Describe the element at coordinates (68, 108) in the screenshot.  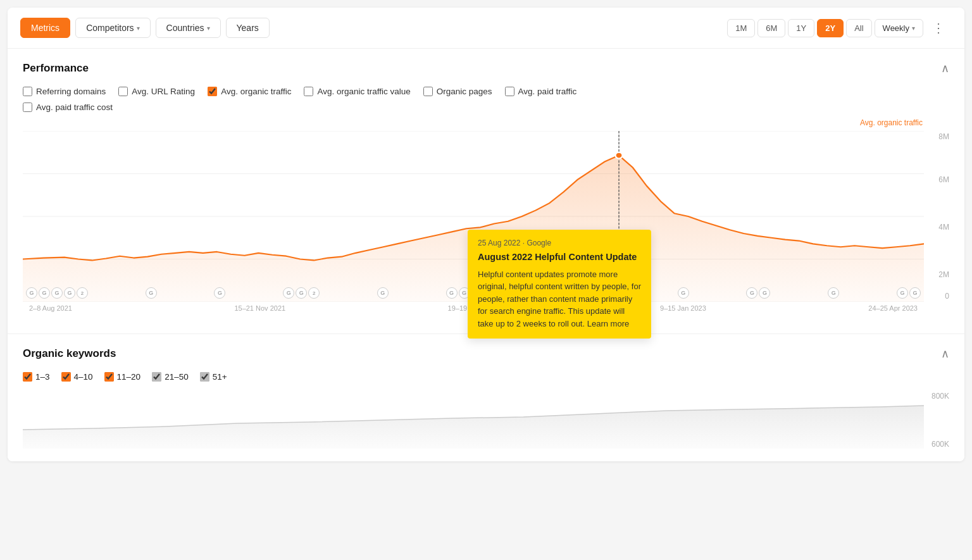
I see `checkbox-avg-paid-traffic-cost: Avg. paid traffic cost` at that location.